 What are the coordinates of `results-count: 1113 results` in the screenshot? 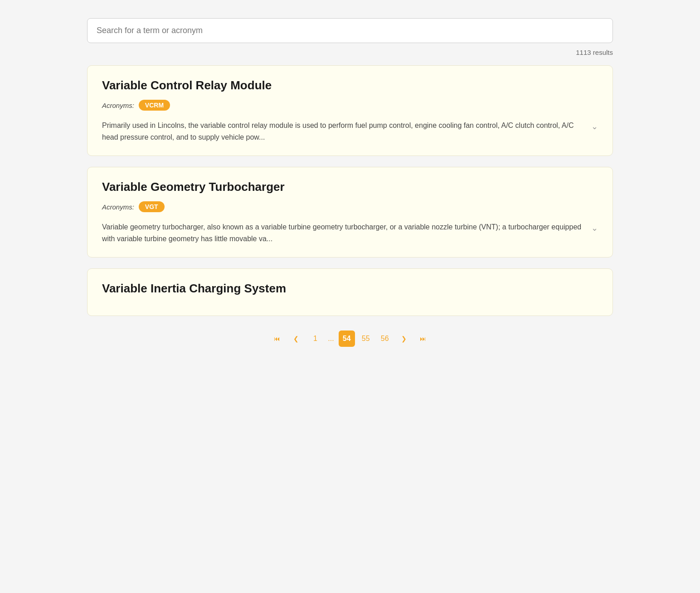 It's located at (350, 53).